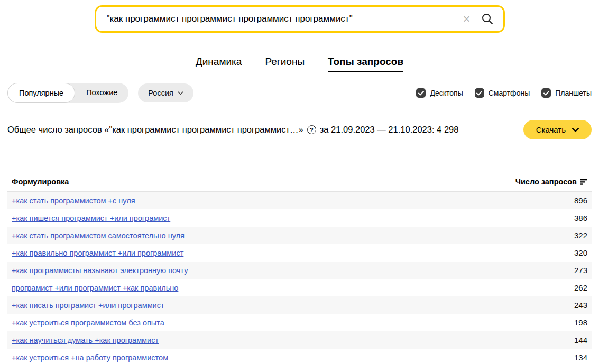 The height and width of the screenshot is (364, 599). Describe the element at coordinates (41, 93) in the screenshot. I see `segment-popular: Популярные` at that location.